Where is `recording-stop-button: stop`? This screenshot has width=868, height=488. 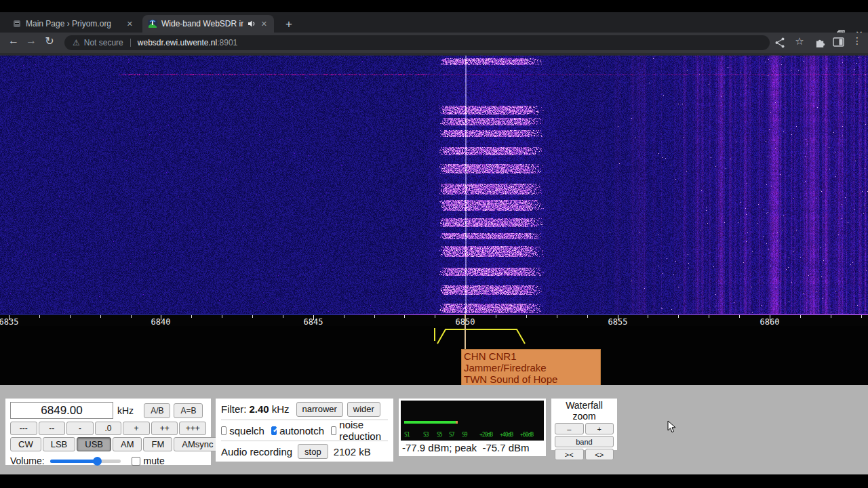
recording-stop-button: stop is located at coordinates (313, 451).